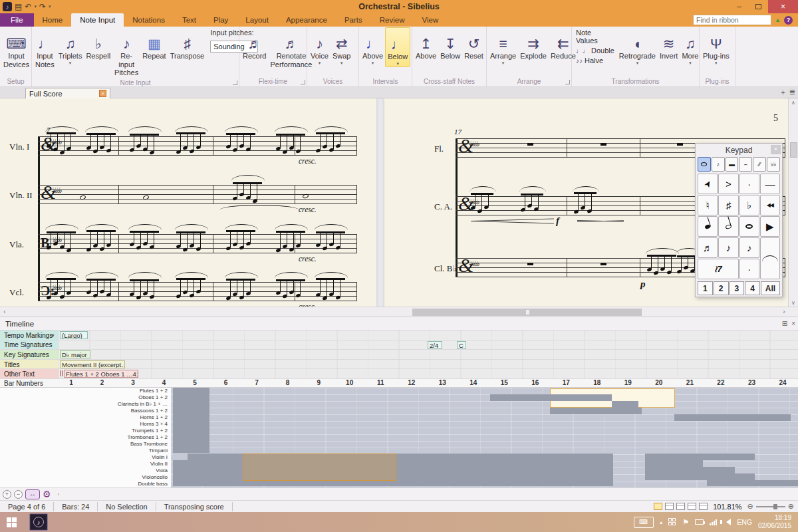 The width and height of the screenshot is (798, 532). I want to click on quarter-note-2-key: ♪, so click(749, 247).